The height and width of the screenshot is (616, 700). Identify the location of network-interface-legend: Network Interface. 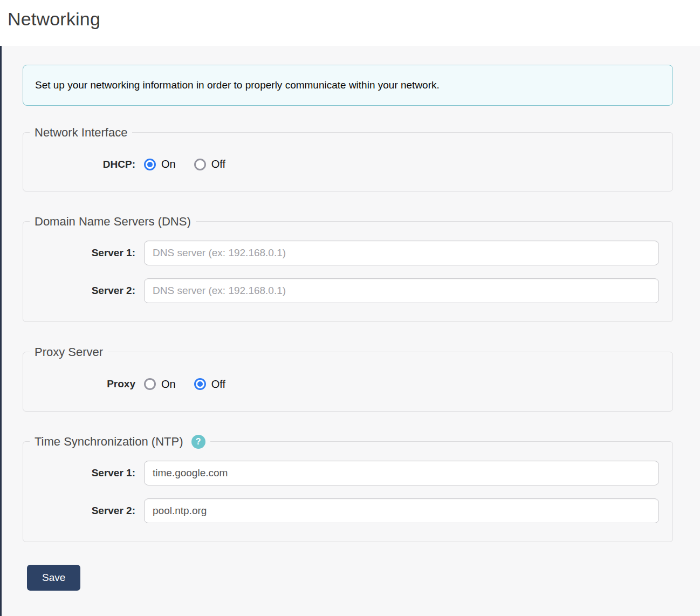
(81, 133).